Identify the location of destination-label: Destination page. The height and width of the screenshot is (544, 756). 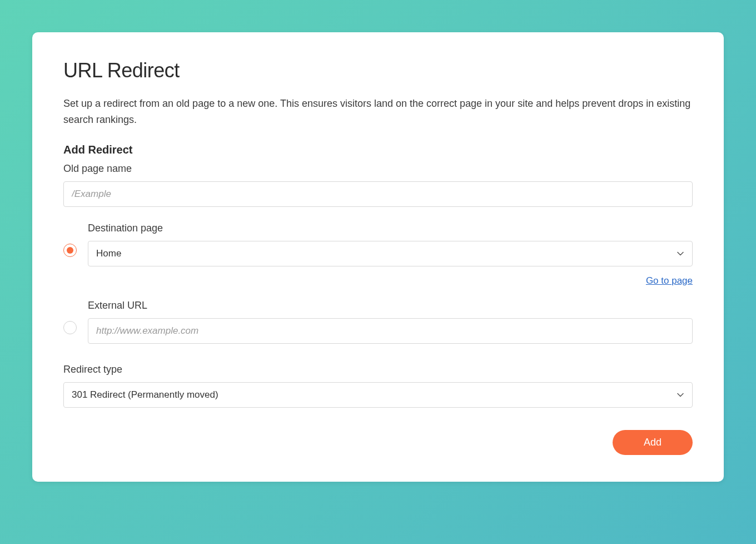
(390, 228).